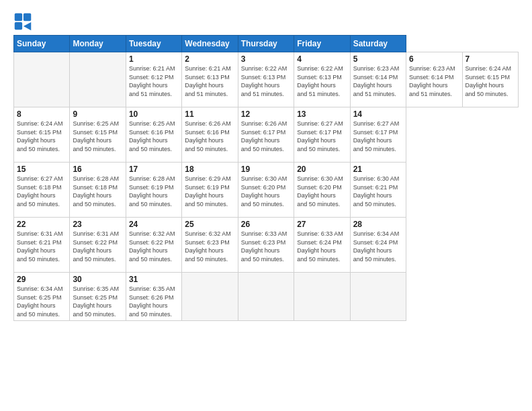  Describe the element at coordinates (42, 114) in the screenshot. I see `day-number: 8` at that location.